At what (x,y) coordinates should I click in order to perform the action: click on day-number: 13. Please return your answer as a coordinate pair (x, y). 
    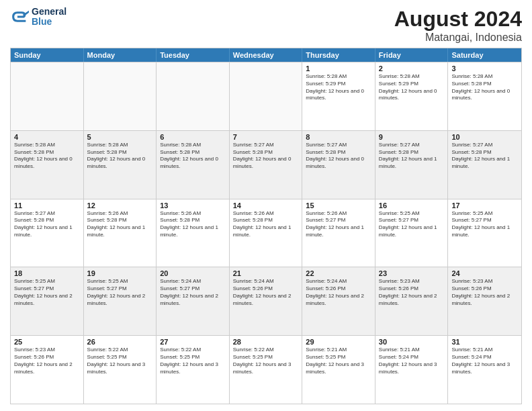
    Looking at the image, I should click on (193, 205).